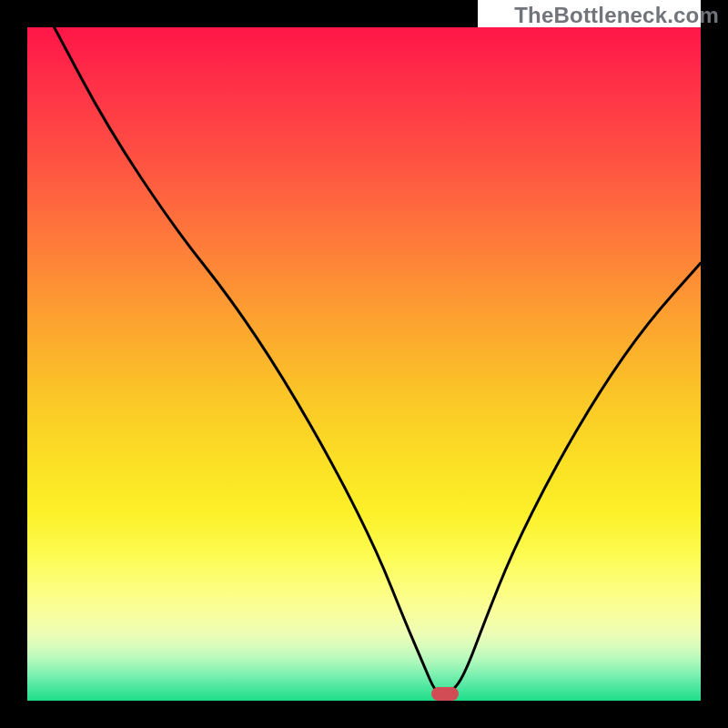 The image size is (728, 728). I want to click on border-left, so click(14, 364).